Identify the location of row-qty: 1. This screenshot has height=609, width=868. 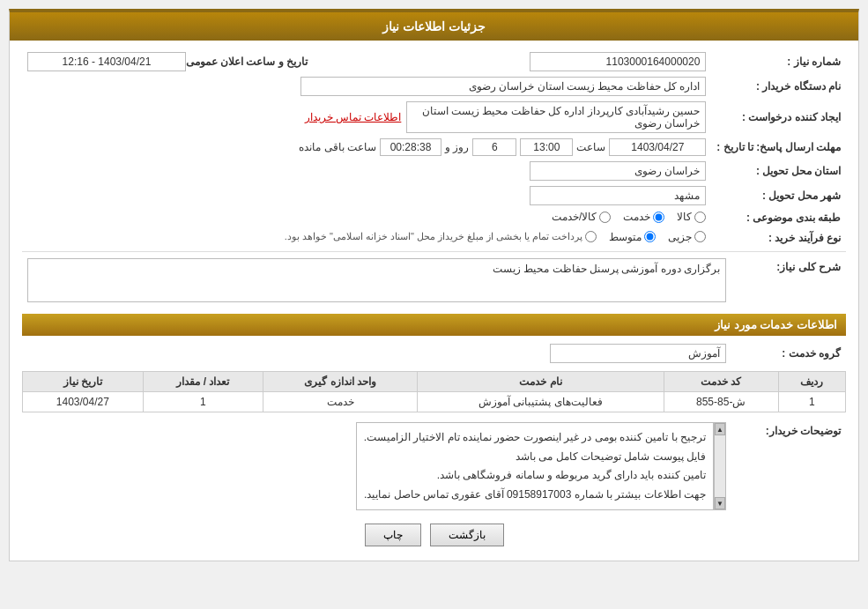
(203, 402).